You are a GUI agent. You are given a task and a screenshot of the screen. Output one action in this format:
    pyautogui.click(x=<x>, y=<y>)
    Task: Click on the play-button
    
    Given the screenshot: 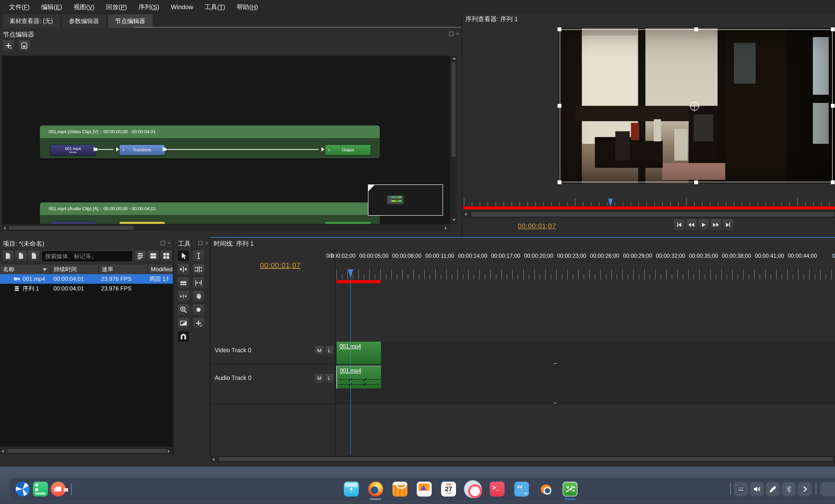 What is the action you would take?
    pyautogui.click(x=704, y=225)
    